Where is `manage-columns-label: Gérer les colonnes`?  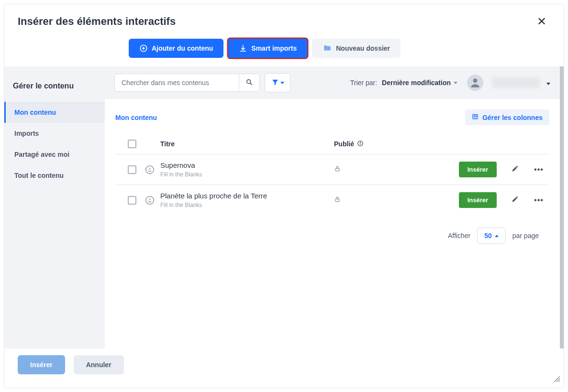
manage-columns-label: Gérer les colonnes is located at coordinates (512, 118).